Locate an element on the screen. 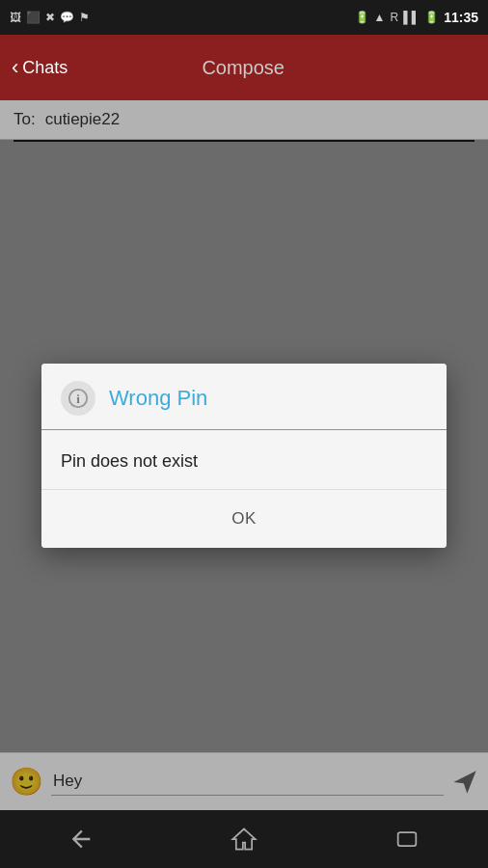 Image resolution: width=488 pixels, height=868 pixels. image-status-icon: 🖼 is located at coordinates (15, 17).